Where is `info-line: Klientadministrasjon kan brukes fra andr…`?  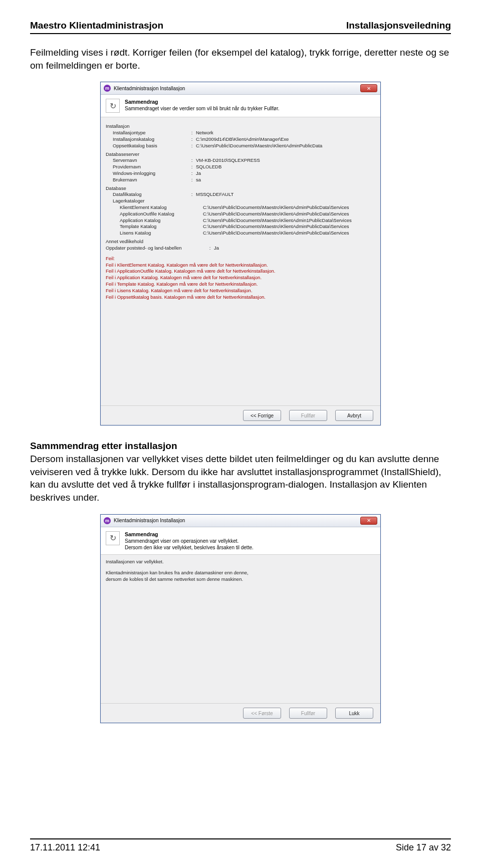 info-line: Klientadministrasjon kan brukes fra andr… is located at coordinates (241, 573).